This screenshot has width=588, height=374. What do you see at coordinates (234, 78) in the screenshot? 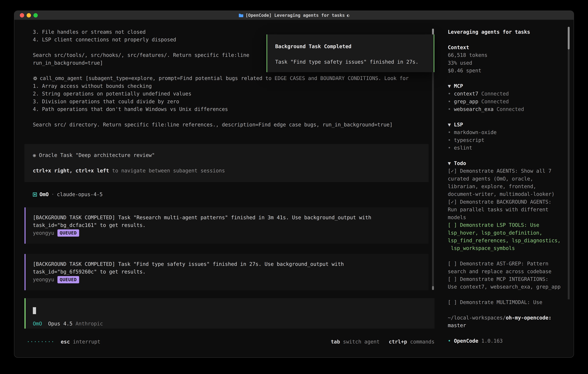
I see `tool-call-line: call_omo_agent [subagent_type=explore, p…` at bounding box center [234, 78].